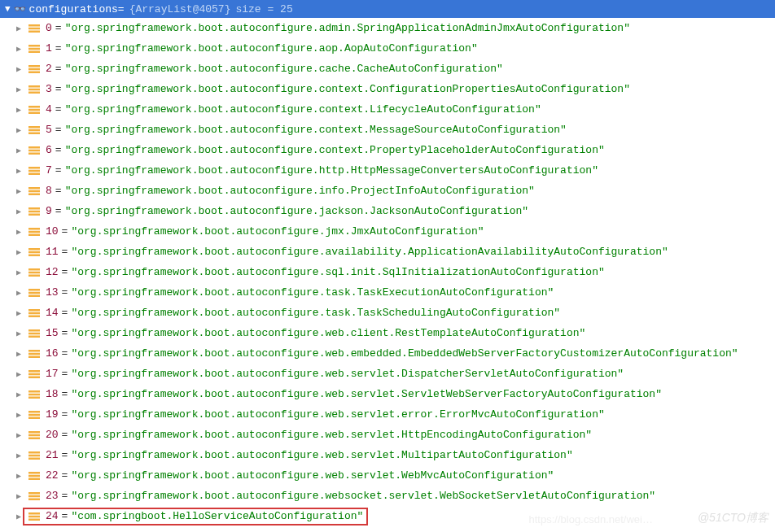 The width and height of the screenshot is (775, 532). What do you see at coordinates (388, 456) in the screenshot?
I see `list-item: ▶ 21="org.springframework.boot.autoconfi…` at bounding box center [388, 456].